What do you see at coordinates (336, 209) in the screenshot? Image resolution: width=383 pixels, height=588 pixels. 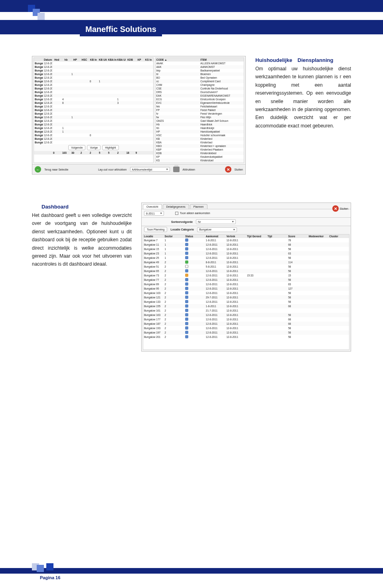 I see `dashboard-close-icon: ✕` at bounding box center [336, 209].